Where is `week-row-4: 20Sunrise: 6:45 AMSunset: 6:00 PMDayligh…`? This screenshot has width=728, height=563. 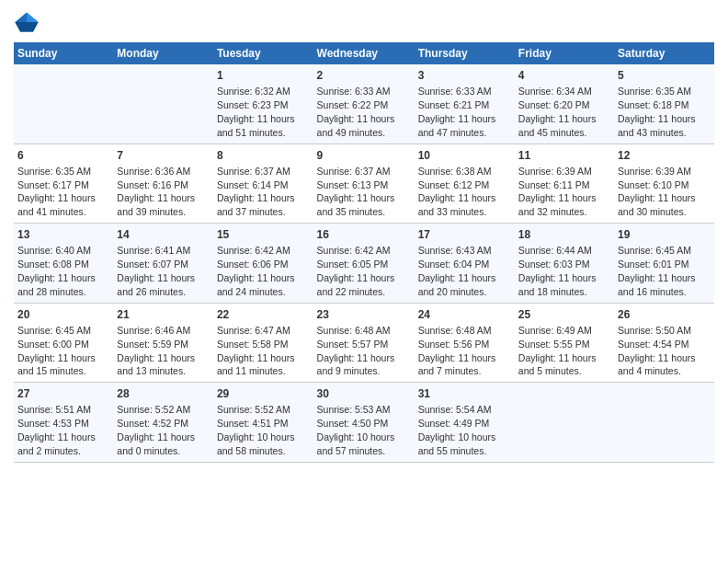 week-row-4: 20Sunrise: 6:45 AMSunset: 6:00 PMDayligh… is located at coordinates (364, 342).